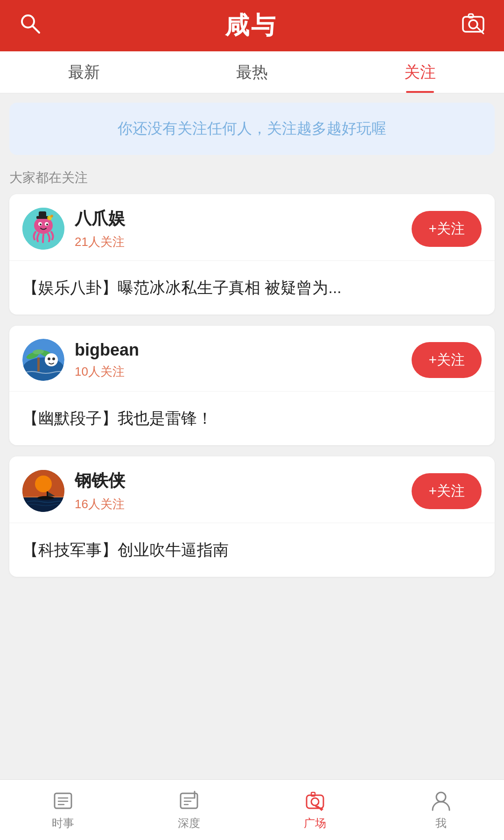 The height and width of the screenshot is (840, 504). What do you see at coordinates (243, 360) in the screenshot?
I see `user-info-bigbean: bigbean 10人关注` at bounding box center [243, 360].